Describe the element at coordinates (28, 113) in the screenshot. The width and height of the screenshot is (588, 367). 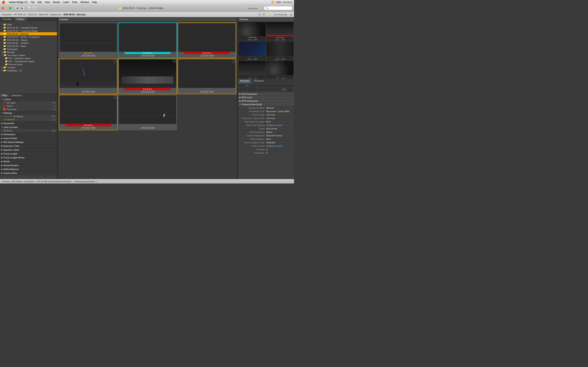
I see `filter-ratings-header: ▼ Ratings` at that location.